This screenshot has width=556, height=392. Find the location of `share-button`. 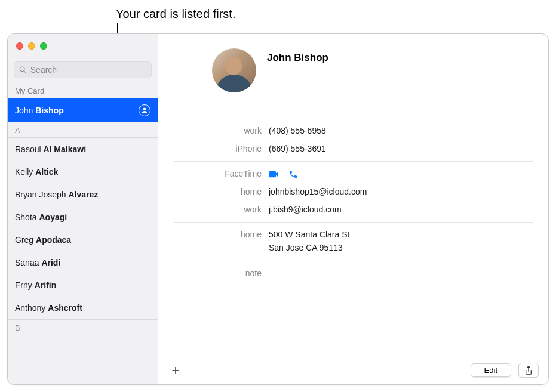

share-button is located at coordinates (529, 370).